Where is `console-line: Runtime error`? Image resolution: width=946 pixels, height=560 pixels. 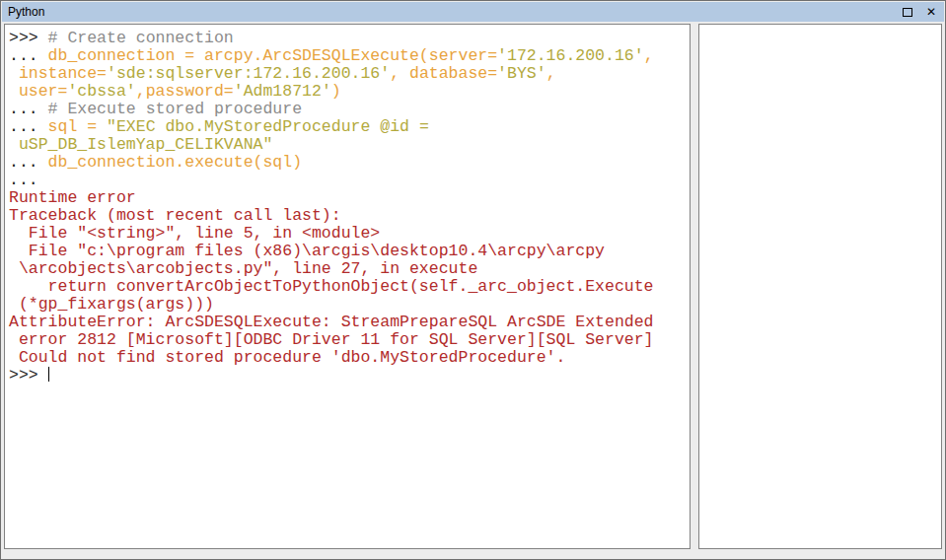 console-line: Runtime error is located at coordinates (347, 198).